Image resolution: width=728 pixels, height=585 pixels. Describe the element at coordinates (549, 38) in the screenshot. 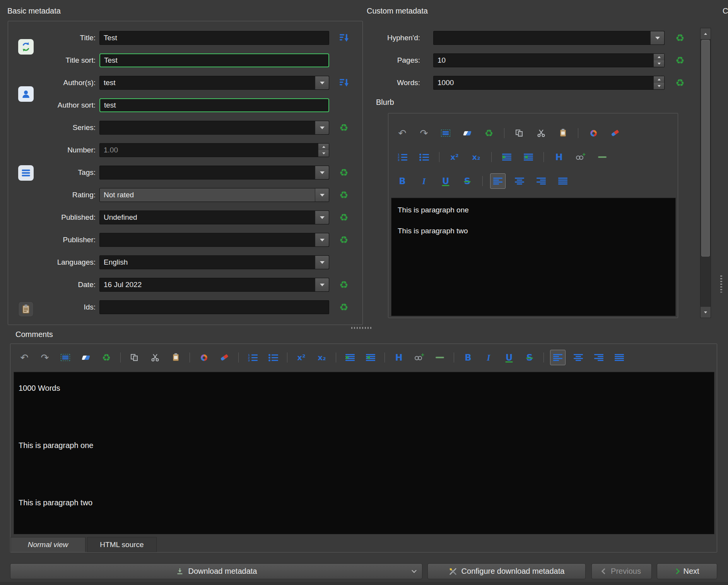

I see `hyphend-combo` at that location.